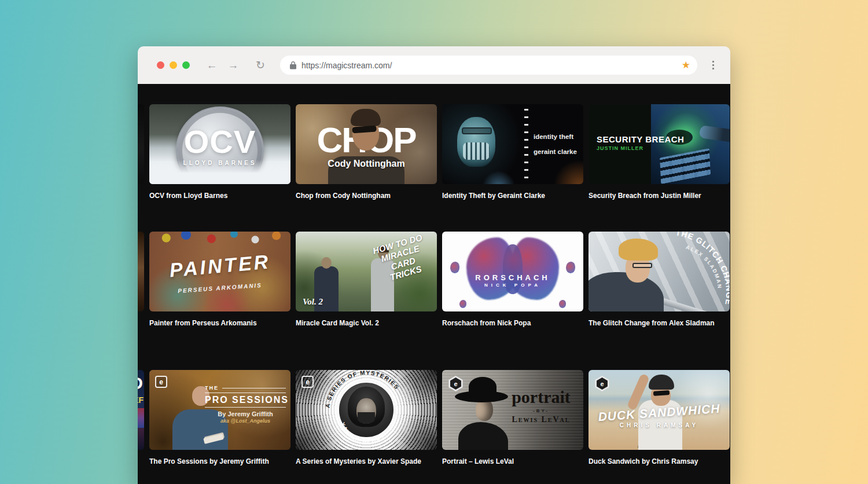 This screenshot has height=484, width=868. I want to click on thumb-subtitle: Cody Nottingham, so click(366, 164).